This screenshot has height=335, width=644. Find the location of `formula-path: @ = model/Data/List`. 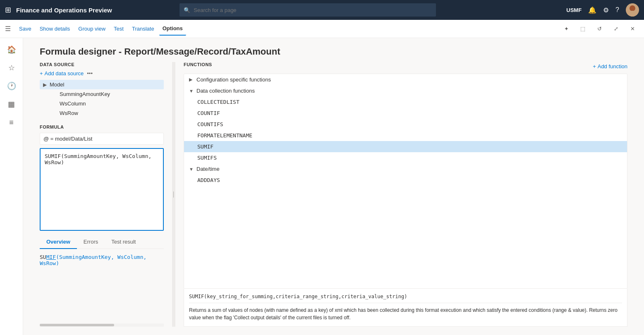

formula-path: @ = model/Data/List is located at coordinates (102, 139).